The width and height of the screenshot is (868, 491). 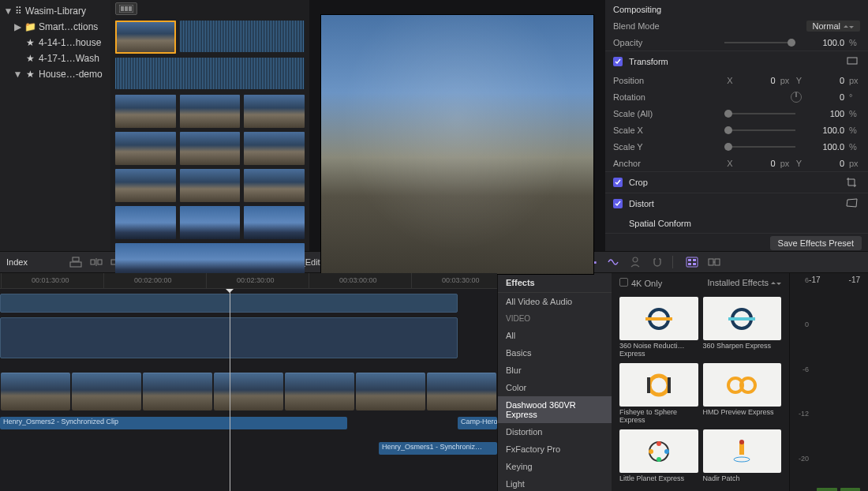 I want to click on effects-category: All, so click(x=555, y=335).